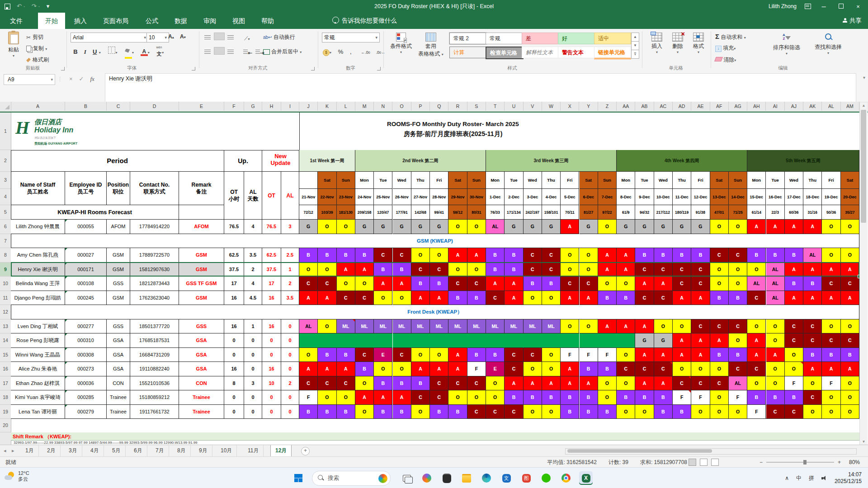 This screenshot has width=868, height=488. I want to click on forecast-cell: 80/31, so click(476, 212).